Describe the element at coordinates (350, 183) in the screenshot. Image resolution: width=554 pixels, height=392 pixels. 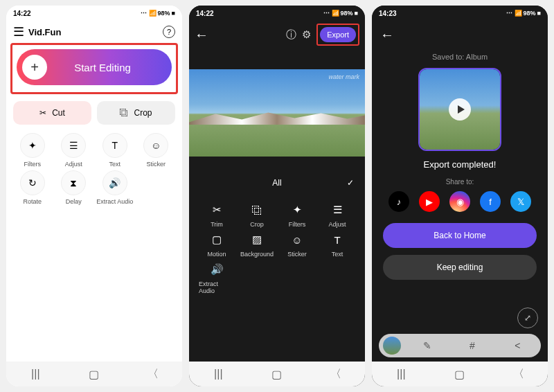
I see `check-icon: ✓` at that location.